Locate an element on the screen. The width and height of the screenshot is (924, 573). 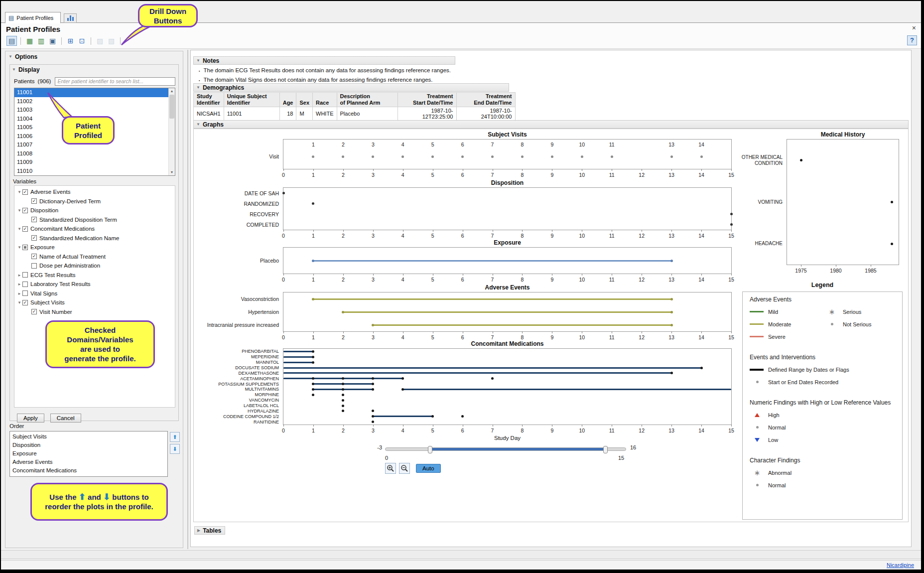
disposition-plot: DispositionDATE OF SAHRANDOMIZEDRECOVERY… is located at coordinates (507, 209).